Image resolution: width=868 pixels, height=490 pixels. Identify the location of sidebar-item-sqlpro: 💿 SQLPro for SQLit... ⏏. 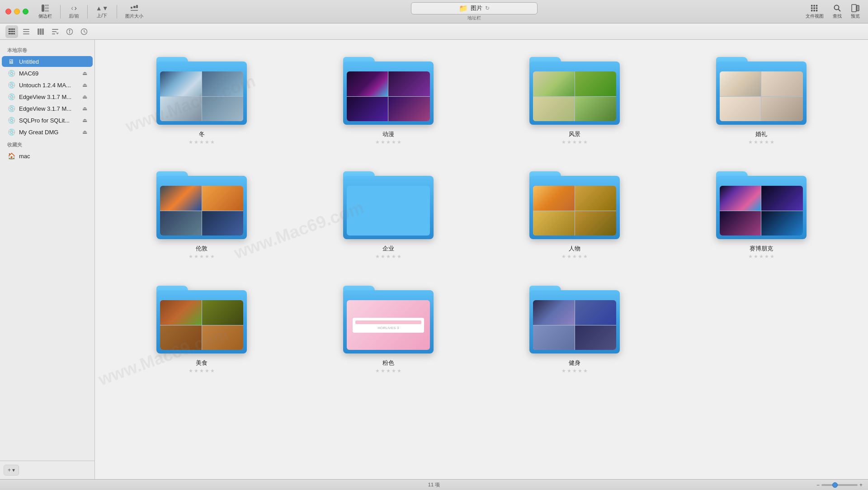
(47, 120).